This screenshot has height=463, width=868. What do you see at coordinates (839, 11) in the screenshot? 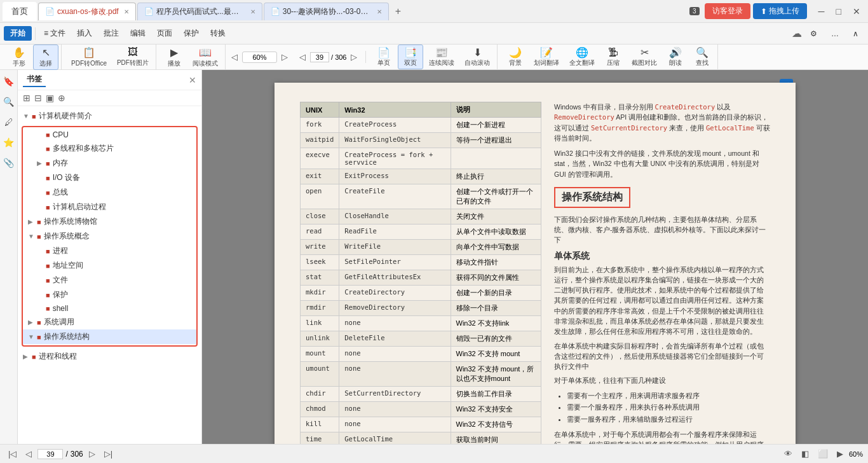
I see `maximize-button: □` at bounding box center [839, 11].